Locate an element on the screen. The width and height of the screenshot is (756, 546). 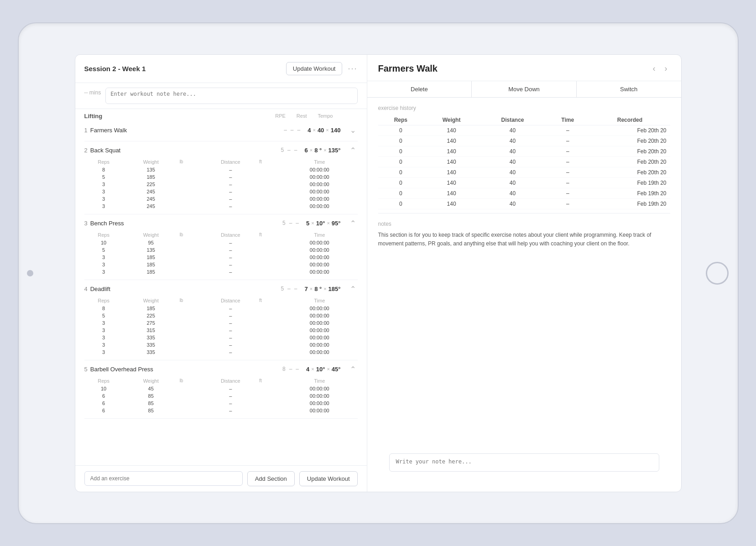
exercise-rpe: 5 is located at coordinates (284, 223).